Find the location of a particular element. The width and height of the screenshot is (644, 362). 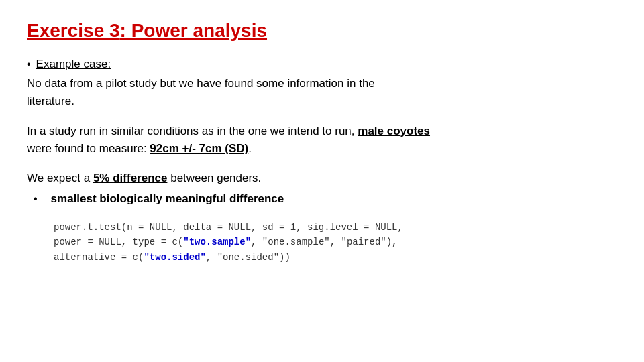

paragraph-1-line1: No data from a pilot study but we have f… is located at coordinates (201, 83).